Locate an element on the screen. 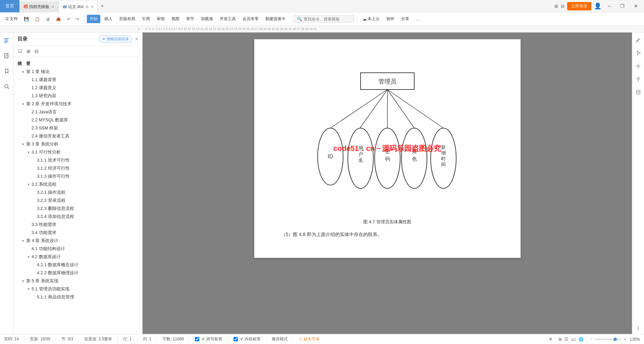  toc-item-10: ▼第 3 章 系统分析 is located at coordinates (78, 144).